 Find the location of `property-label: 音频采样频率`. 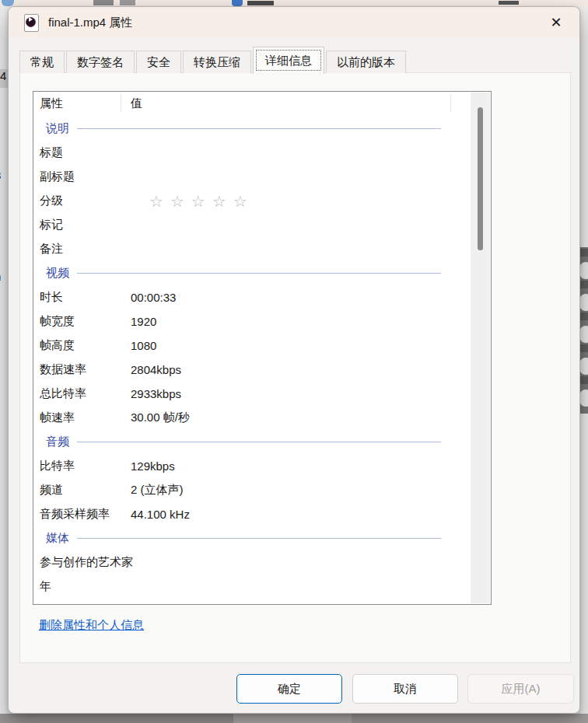

property-label: 音频采样频率 is located at coordinates (86, 515).